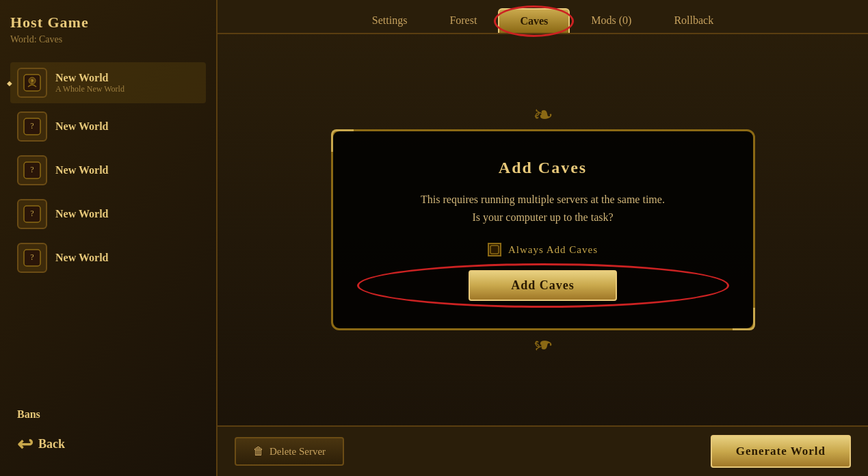 This screenshot has height=476, width=868. I want to click on add-caves-button: Add Caves, so click(543, 286).